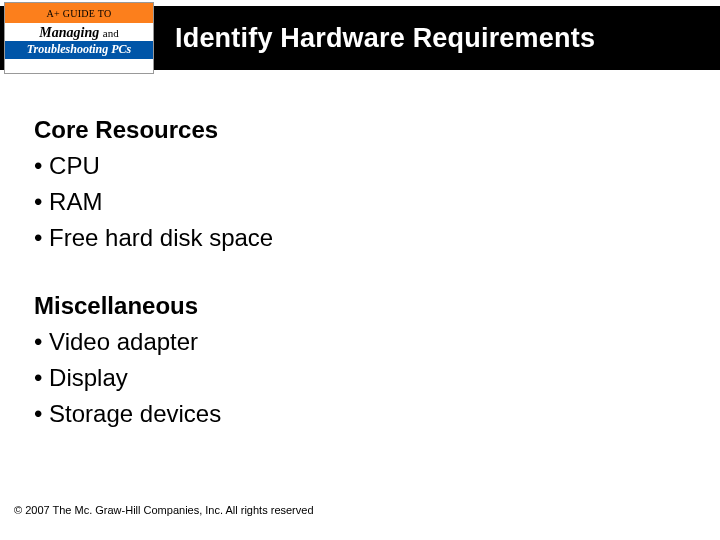  What do you see at coordinates (354, 238) in the screenshot?
I see `bullet-item: • Free hard disk space` at bounding box center [354, 238].